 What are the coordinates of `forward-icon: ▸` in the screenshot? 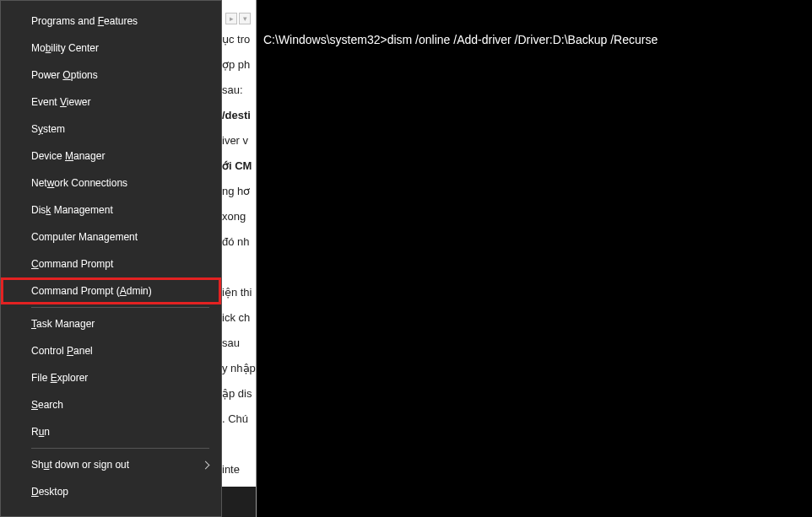 It's located at (231, 19).